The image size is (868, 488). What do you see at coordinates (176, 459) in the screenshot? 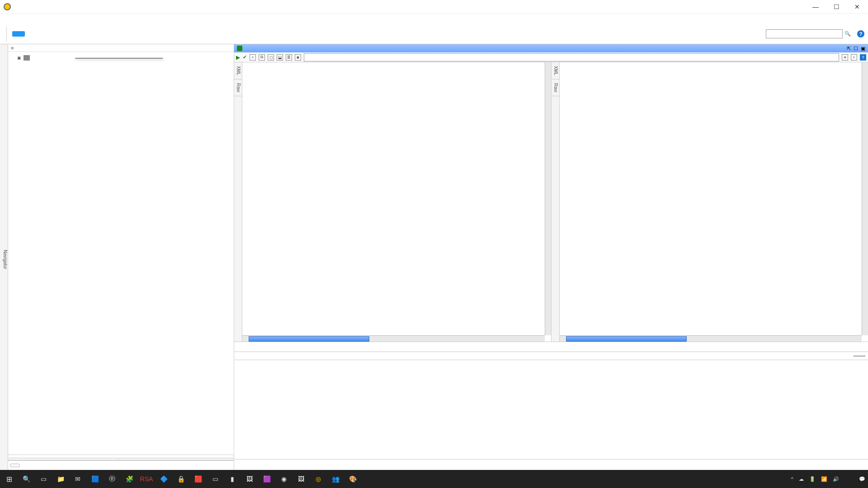
I see `prop-header-value` at bounding box center [176, 459].